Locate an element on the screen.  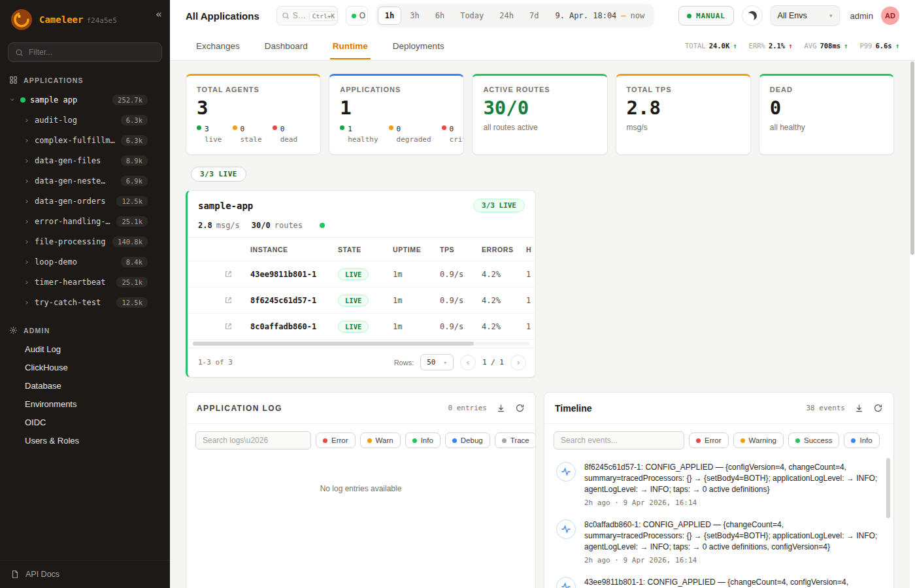
filter-chip-success: Success is located at coordinates (814, 440).